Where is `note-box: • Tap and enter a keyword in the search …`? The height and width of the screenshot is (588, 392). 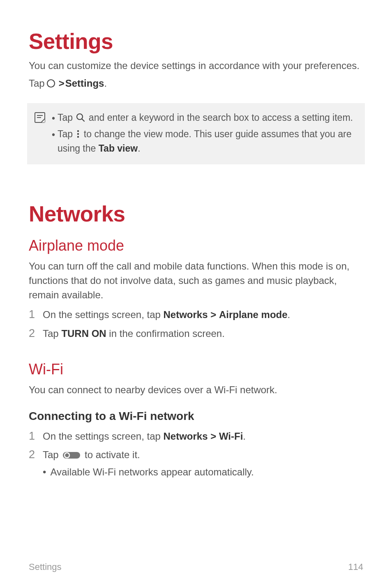 note-box: • Tap and enter a keyword in the search … is located at coordinates (196, 134).